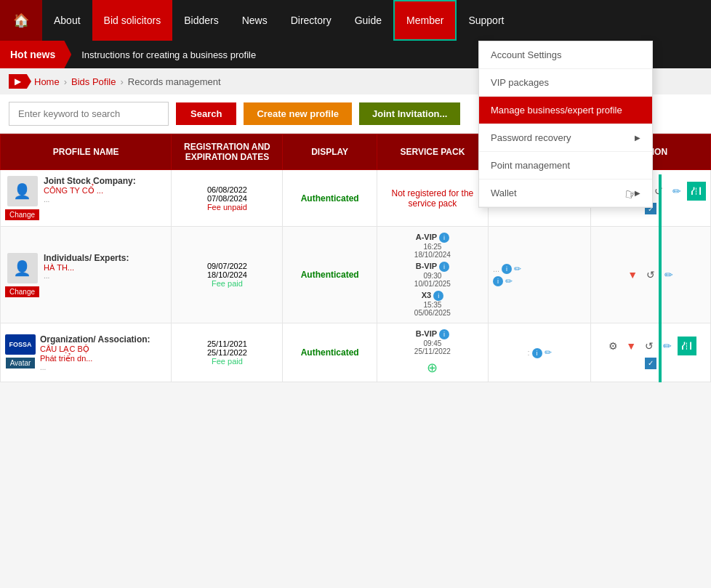  What do you see at coordinates (426, 334) in the screenshot?
I see `vip-badge-bvip3: B-VIP` at bounding box center [426, 334].